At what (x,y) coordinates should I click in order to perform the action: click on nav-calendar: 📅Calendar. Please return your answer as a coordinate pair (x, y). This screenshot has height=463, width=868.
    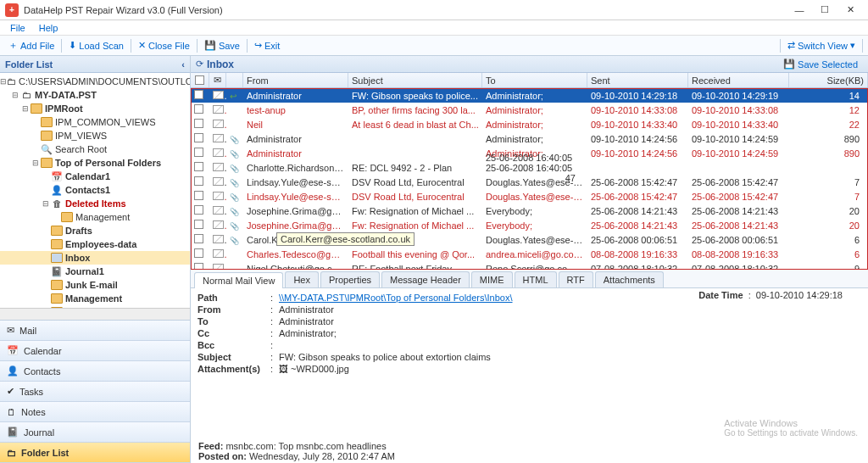
    Looking at the image, I should click on (95, 351).